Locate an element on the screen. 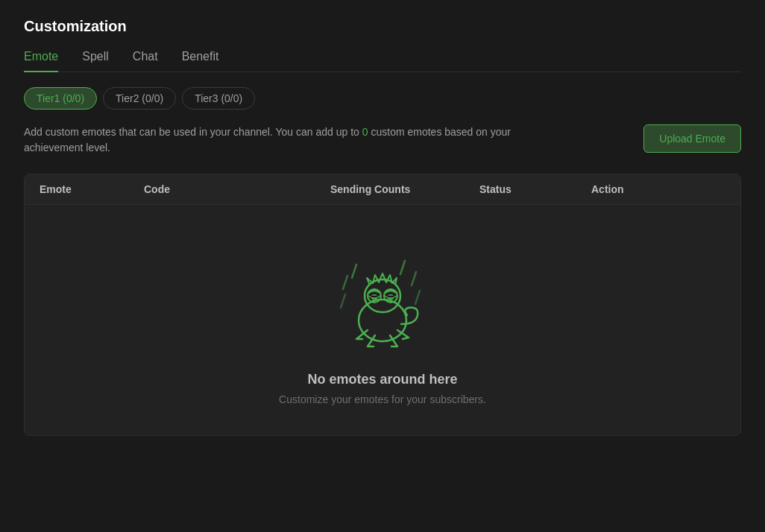  header-code: Code is located at coordinates (237, 189).